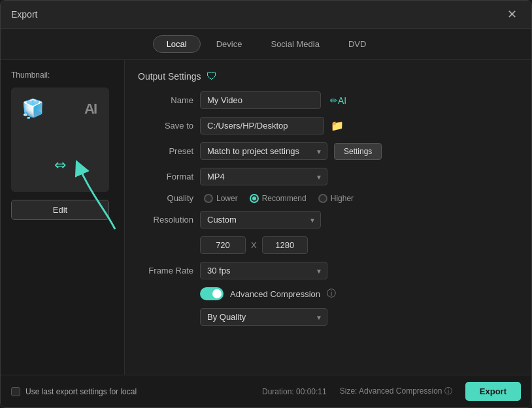 The width and height of the screenshot is (532, 408). What do you see at coordinates (33, 108) in the screenshot?
I see `cube-icon: 🧊` at bounding box center [33, 108].